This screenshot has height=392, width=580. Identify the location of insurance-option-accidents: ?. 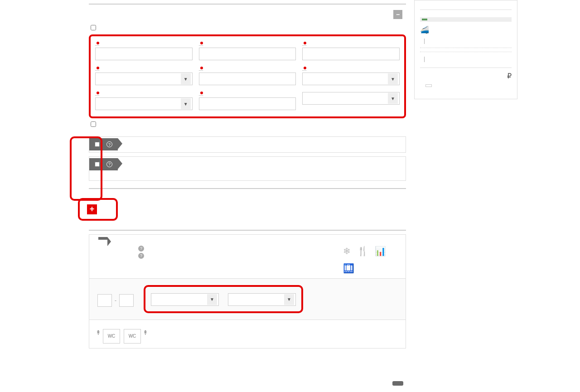
(247, 145).